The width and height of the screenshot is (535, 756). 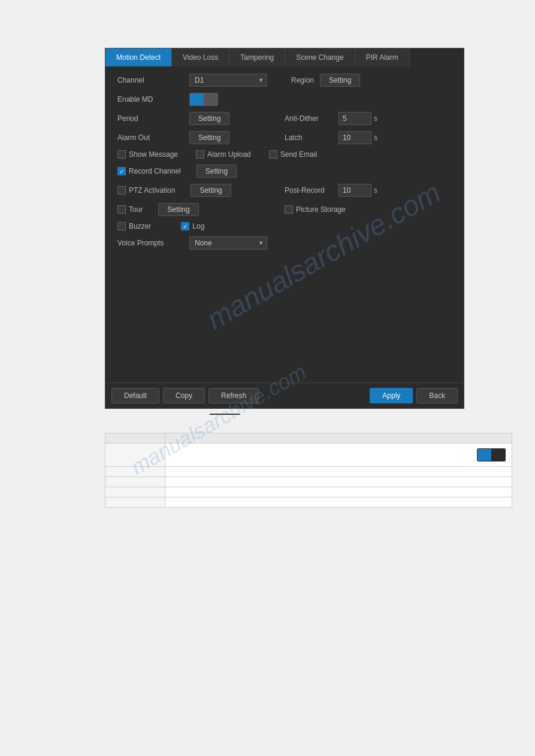 I want to click on record-channel-col: Record Channel Setting, so click(x=201, y=171).